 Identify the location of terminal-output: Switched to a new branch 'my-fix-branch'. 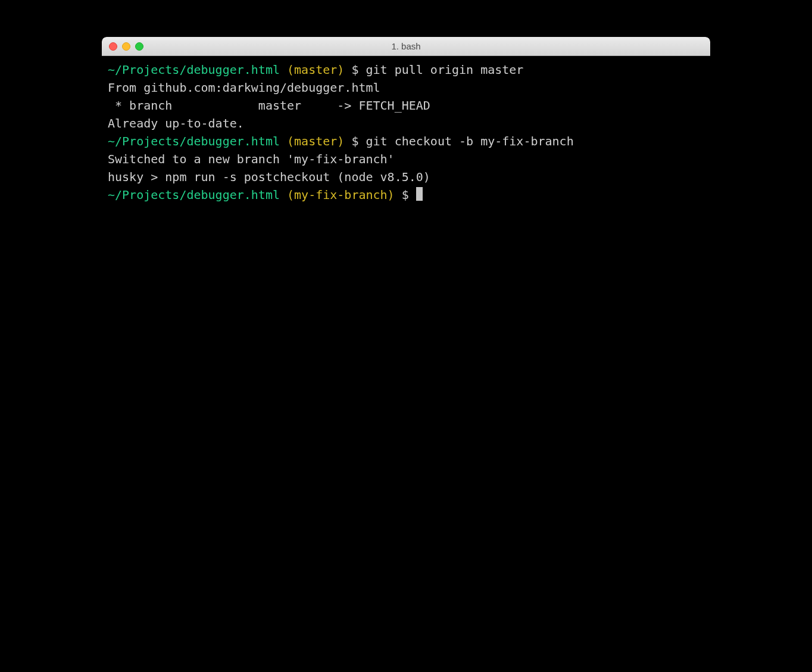
(406, 159).